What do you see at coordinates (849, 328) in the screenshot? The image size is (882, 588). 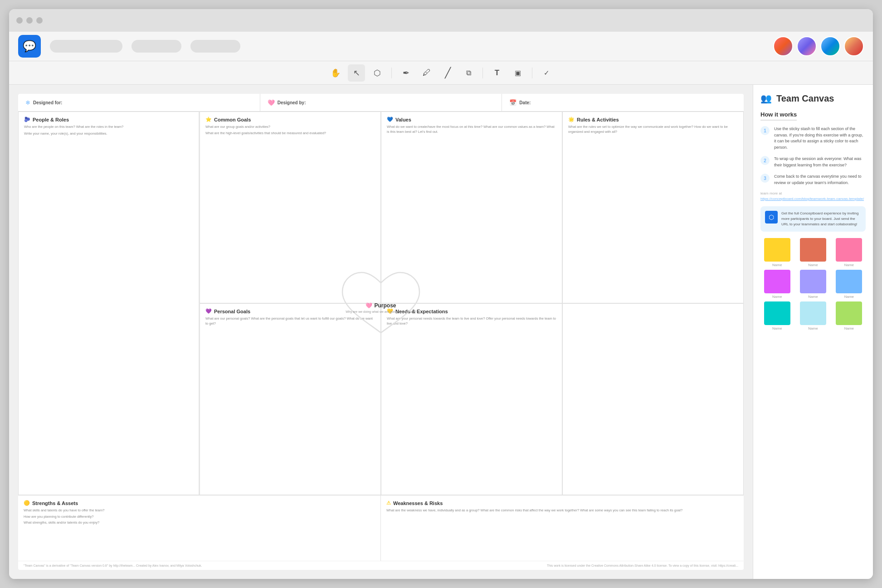 I see `swatch-green-name: Name` at bounding box center [849, 328].